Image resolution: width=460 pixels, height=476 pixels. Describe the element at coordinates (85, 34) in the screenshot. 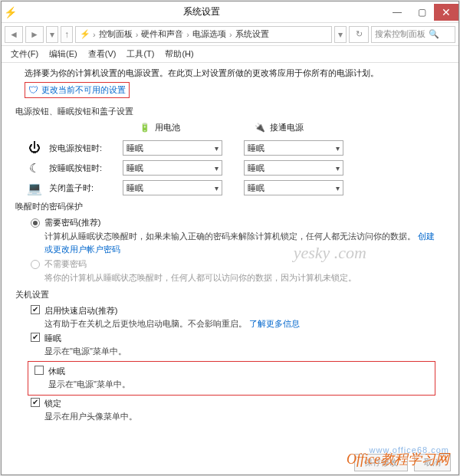

I see `breadcrumb-root-icon: ⚡` at that location.